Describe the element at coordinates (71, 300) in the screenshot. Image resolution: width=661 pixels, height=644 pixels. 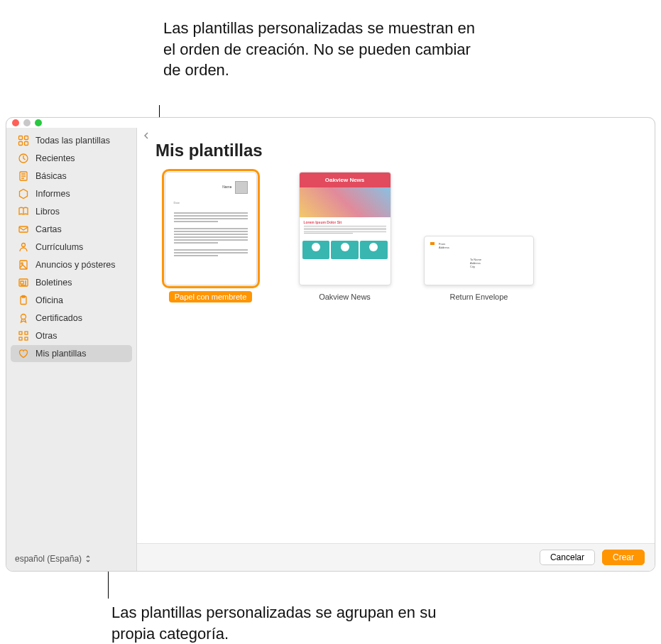
I see `sidebar-item-stationery: Oficina` at that location.